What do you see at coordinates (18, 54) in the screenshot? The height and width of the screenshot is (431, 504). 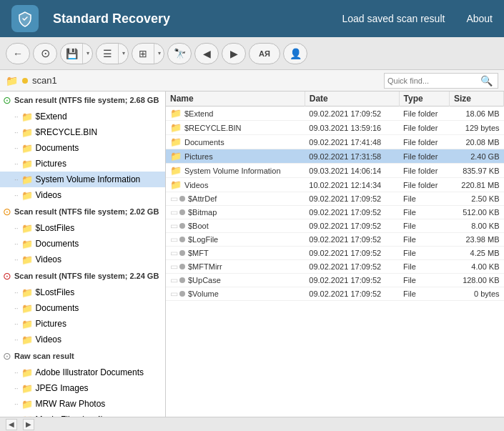 I see `back-button: ←` at bounding box center [18, 54].